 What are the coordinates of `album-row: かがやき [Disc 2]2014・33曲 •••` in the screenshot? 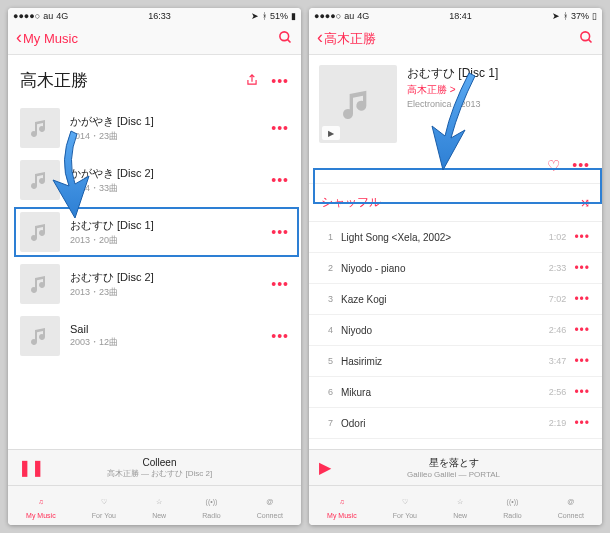 It's located at (154, 180).